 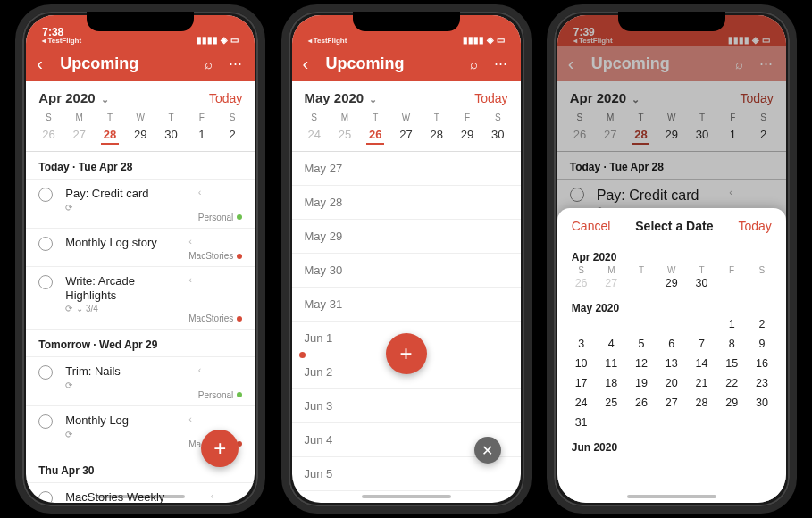 I want to click on picker-date-cell: 20, so click(x=672, y=383).